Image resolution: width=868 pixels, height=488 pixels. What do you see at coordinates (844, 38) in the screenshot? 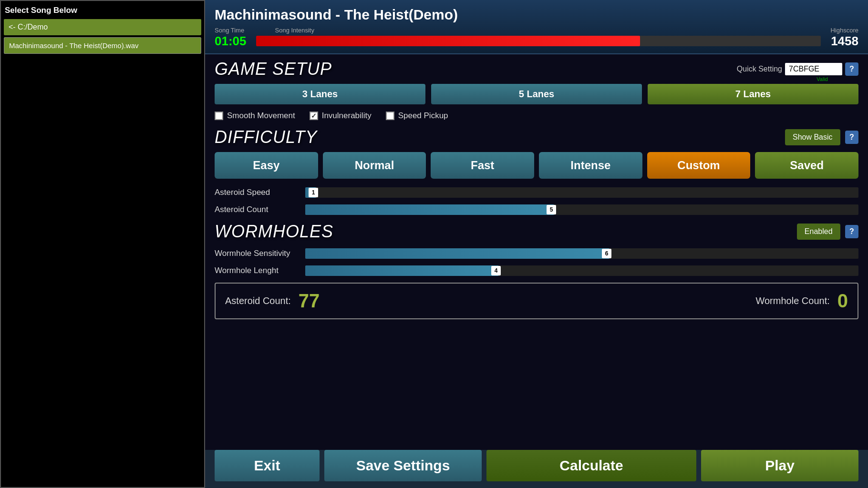
I see `highscore-section: Highscore 1458` at bounding box center [844, 38].